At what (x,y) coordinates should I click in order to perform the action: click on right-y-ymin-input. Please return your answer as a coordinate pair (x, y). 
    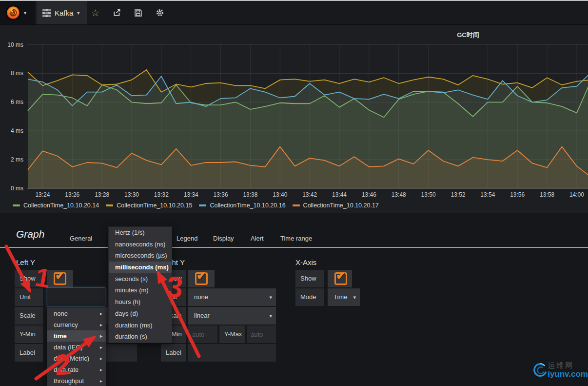
    Looking at the image, I should click on (203, 334).